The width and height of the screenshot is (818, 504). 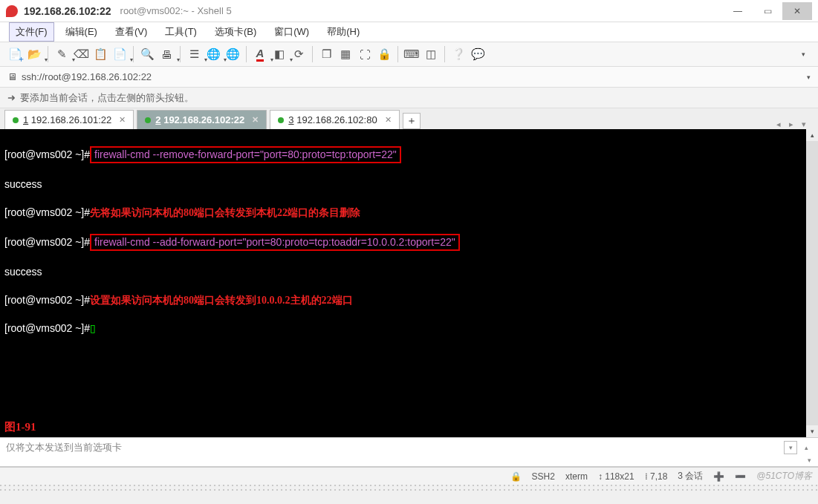 I want to click on menu-view: 查看(V), so click(x=131, y=32).